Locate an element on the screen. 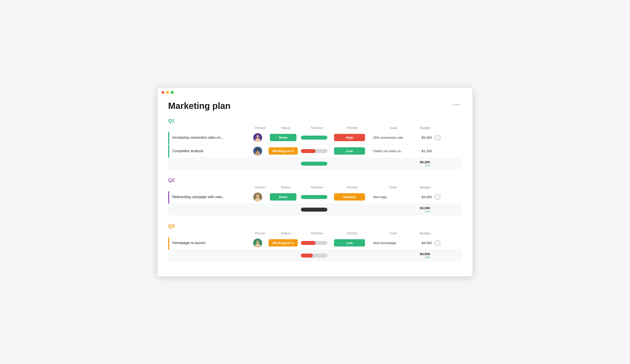  task-cell-q1-1: Increasing conversion rates on... is located at coordinates (208, 138).